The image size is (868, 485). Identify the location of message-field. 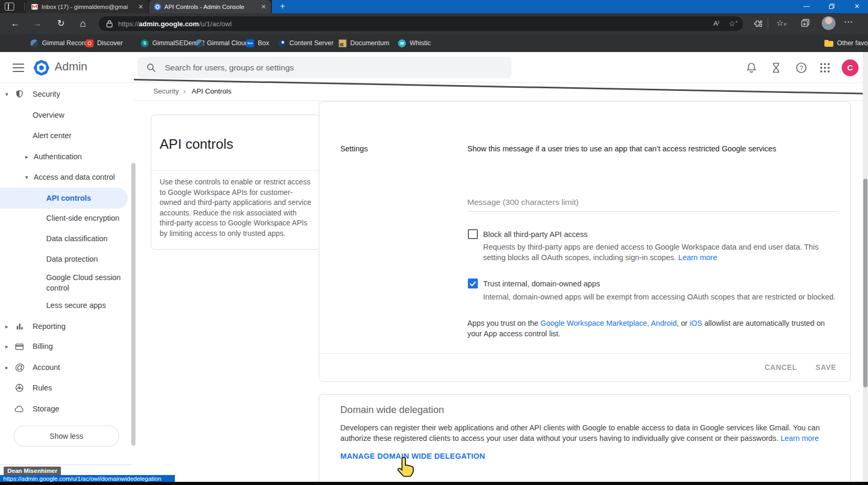
(652, 204).